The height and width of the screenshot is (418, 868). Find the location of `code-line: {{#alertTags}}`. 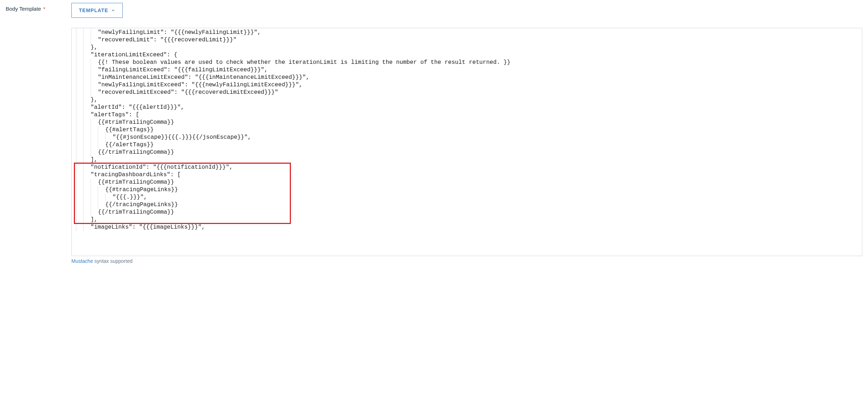

code-line: {{#alertTags}} is located at coordinates (467, 130).